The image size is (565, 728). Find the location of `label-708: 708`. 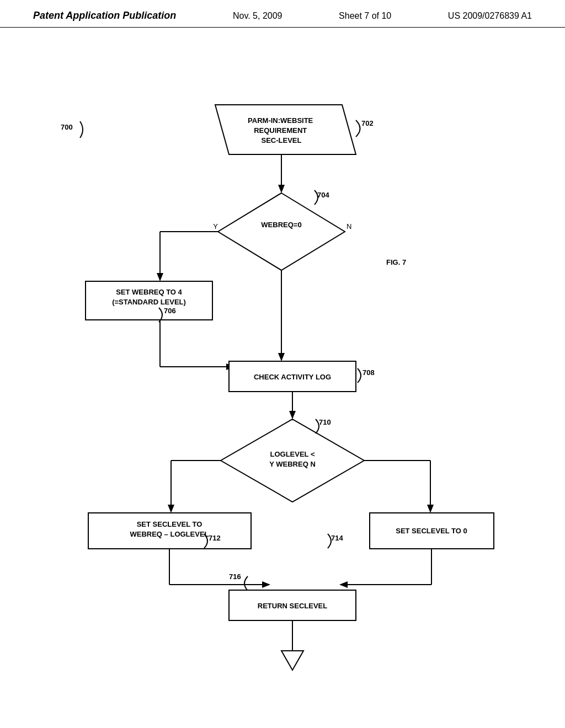

label-708: 708 is located at coordinates (369, 373).